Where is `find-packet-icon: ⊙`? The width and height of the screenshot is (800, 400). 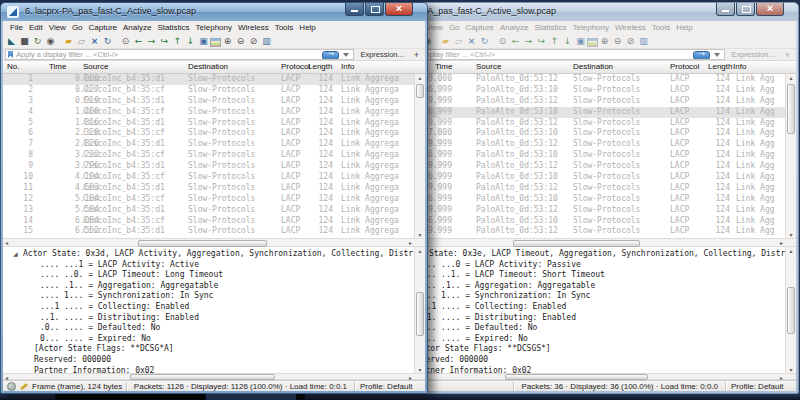 find-packet-icon: ⊙ is located at coordinates (502, 42).